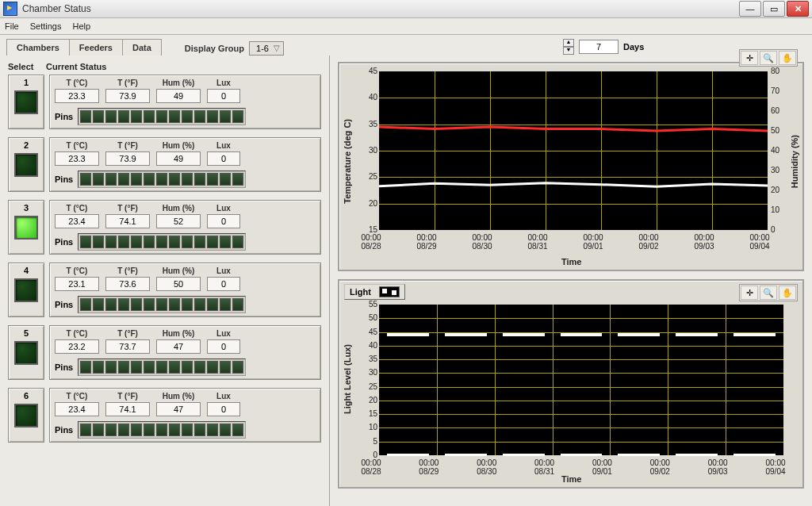 This screenshot has height=506, width=812. Describe the element at coordinates (773, 230) in the screenshot. I see `y-tick-right: 0` at that location.